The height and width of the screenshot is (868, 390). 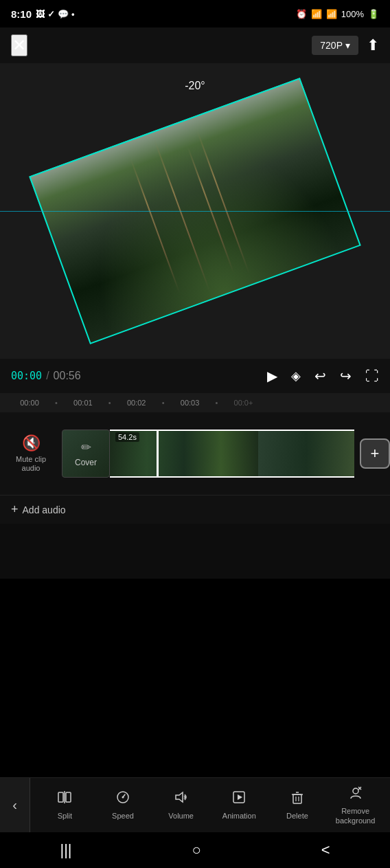 I want to click on toolbar-animation: Animation, so click(x=239, y=805).